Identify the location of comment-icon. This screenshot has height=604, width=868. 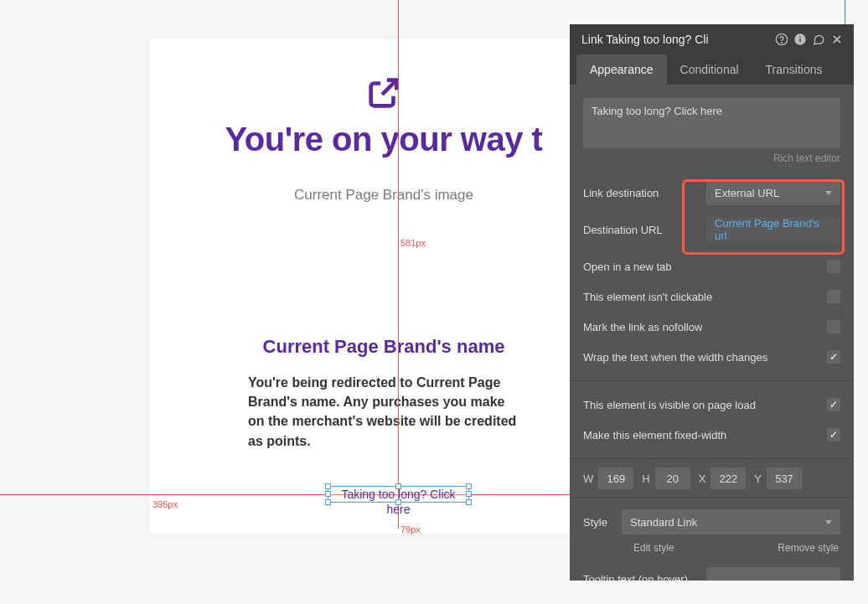
(819, 39).